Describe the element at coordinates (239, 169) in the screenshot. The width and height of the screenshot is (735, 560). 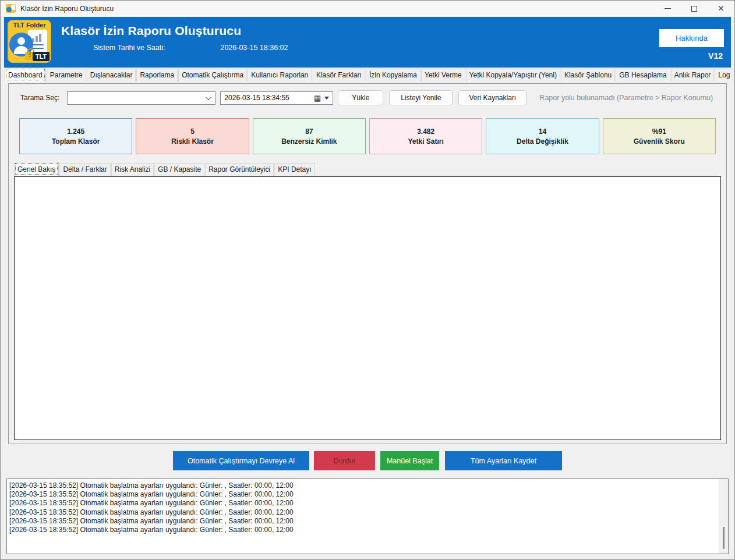
I see `dashboard-subtab: Rapor Görüntüleyici` at that location.